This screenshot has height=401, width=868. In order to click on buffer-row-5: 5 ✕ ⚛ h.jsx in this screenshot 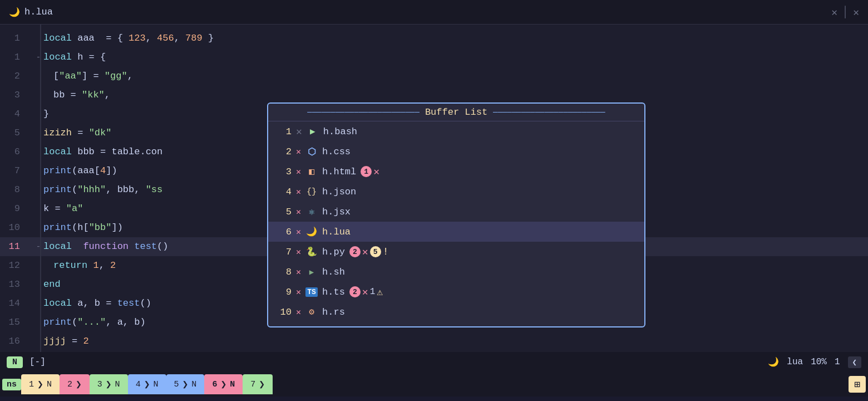, I will do `click(456, 212)`.